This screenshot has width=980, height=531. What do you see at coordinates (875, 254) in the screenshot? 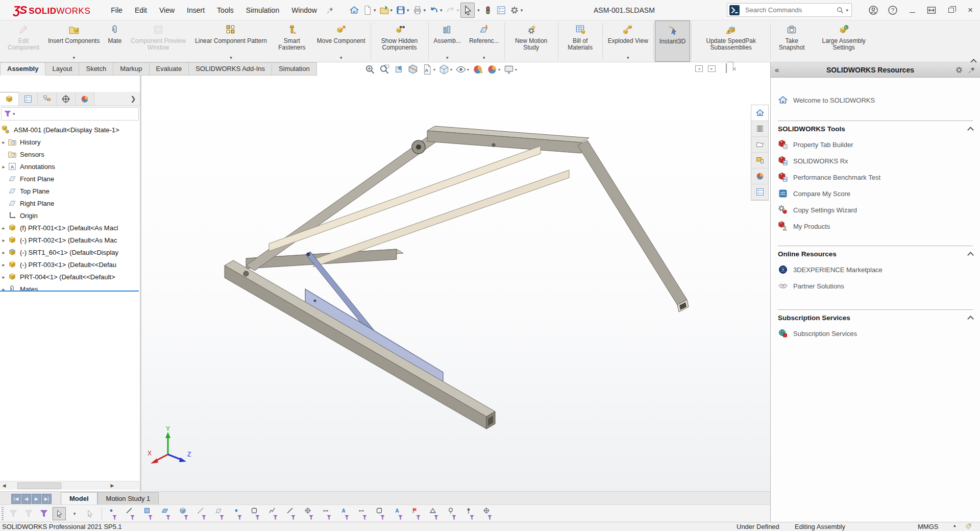
I see `section-online-resources: Online Resources` at bounding box center [875, 254].